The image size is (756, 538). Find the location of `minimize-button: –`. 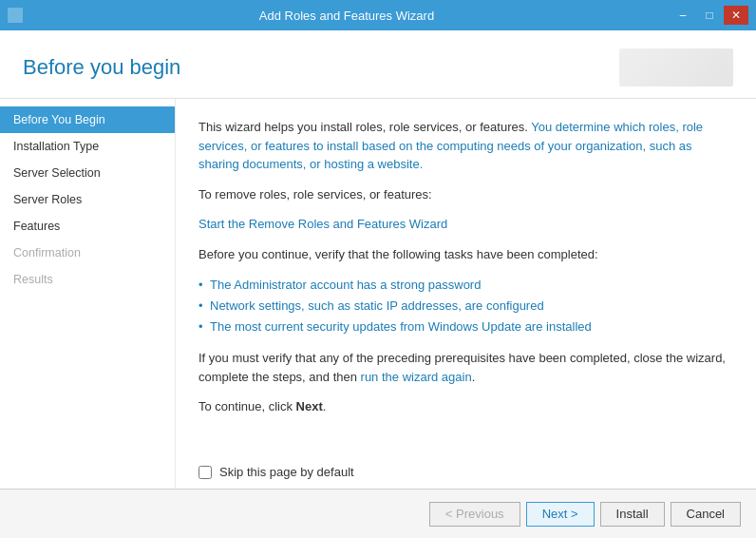

minimize-button: – is located at coordinates (683, 15).